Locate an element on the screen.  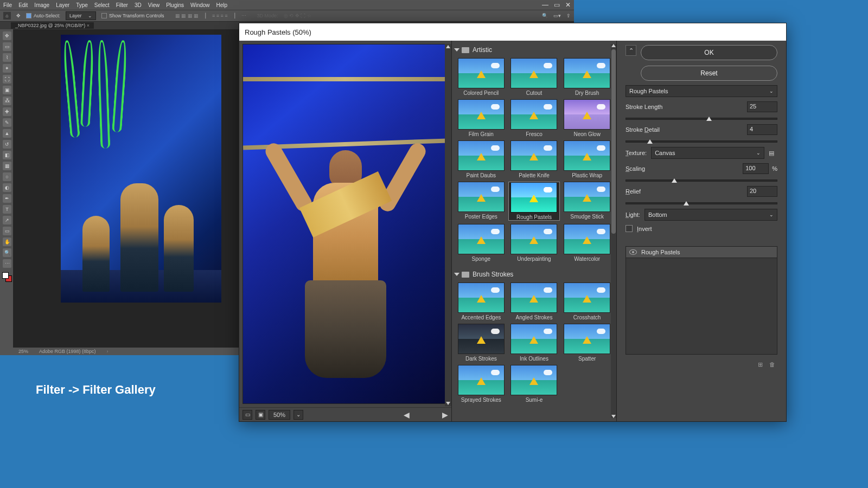
prev-icon: ◀ is located at coordinates (407, 415).